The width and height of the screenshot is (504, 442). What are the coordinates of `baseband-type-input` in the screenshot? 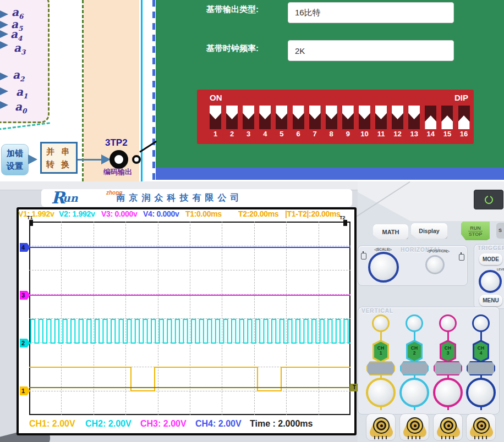 It's located at (371, 13).